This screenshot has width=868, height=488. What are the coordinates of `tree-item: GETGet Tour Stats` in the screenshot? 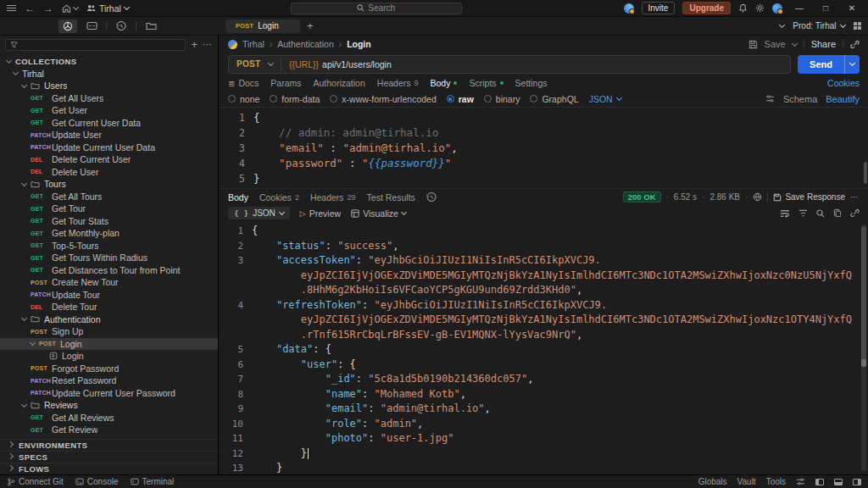 It's located at (108, 222).